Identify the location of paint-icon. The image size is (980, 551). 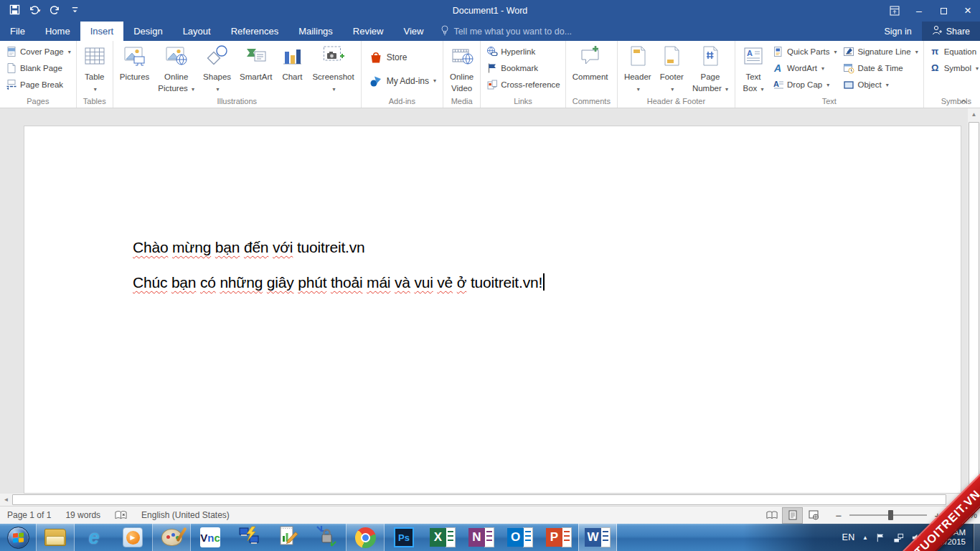
(172, 537).